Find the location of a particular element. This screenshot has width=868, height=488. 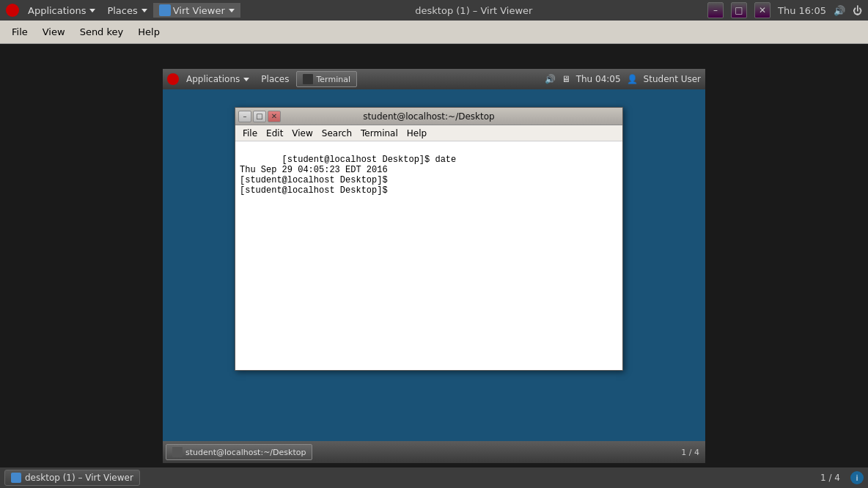

guest-taskbar-item-icon is located at coordinates (177, 452).